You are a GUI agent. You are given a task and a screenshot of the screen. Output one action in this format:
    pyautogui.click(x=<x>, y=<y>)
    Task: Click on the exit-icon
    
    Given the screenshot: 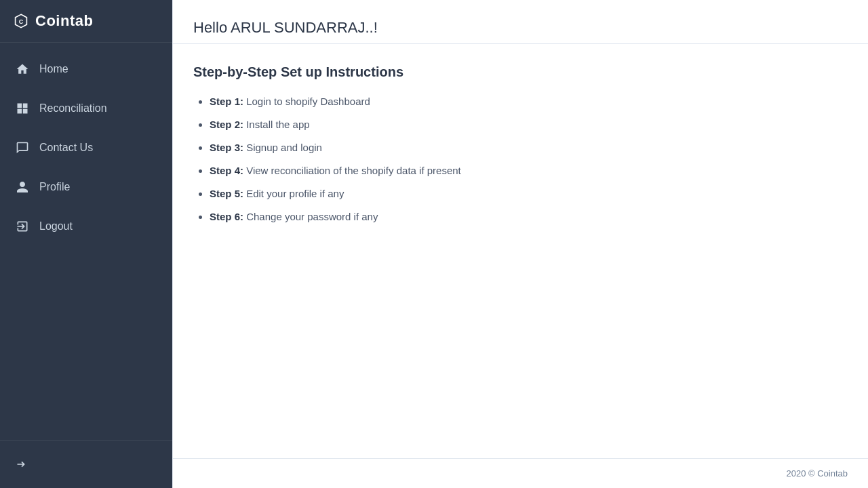 What is the action you would take?
    pyautogui.click(x=22, y=464)
    